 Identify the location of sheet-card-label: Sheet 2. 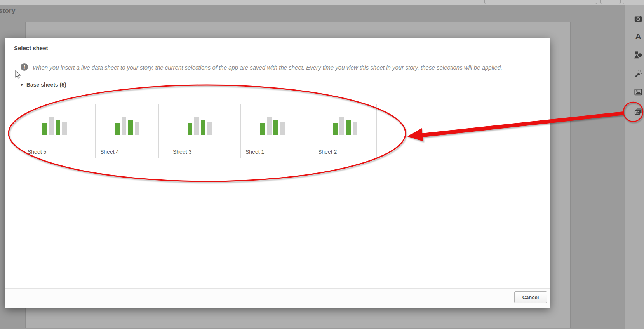
(345, 152).